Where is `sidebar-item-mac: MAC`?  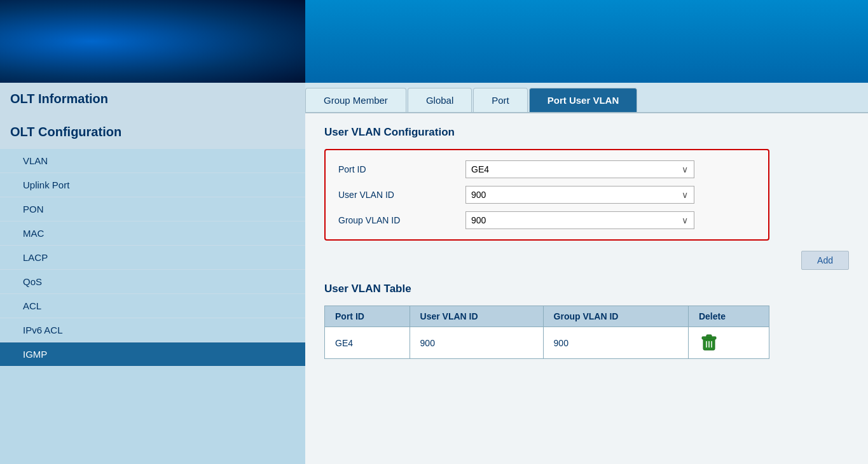 sidebar-item-mac: MAC is located at coordinates (153, 234).